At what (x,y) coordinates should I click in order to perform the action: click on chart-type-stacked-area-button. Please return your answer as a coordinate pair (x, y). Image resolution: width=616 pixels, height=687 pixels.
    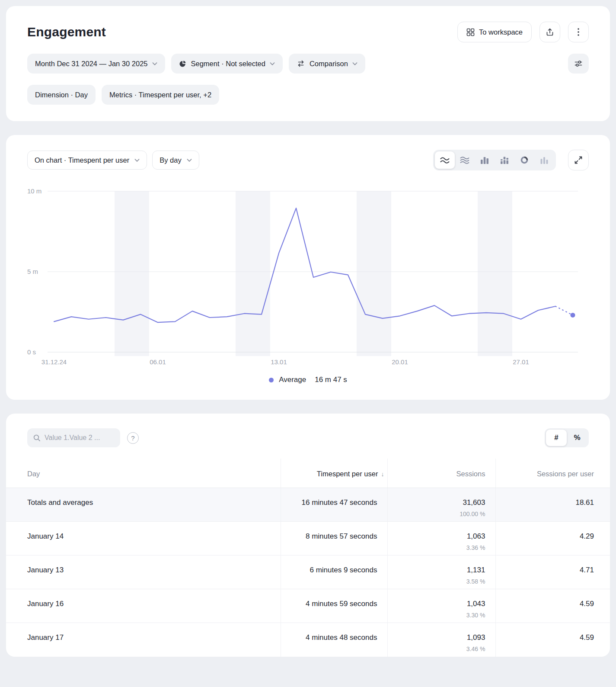
    Looking at the image, I should click on (465, 160).